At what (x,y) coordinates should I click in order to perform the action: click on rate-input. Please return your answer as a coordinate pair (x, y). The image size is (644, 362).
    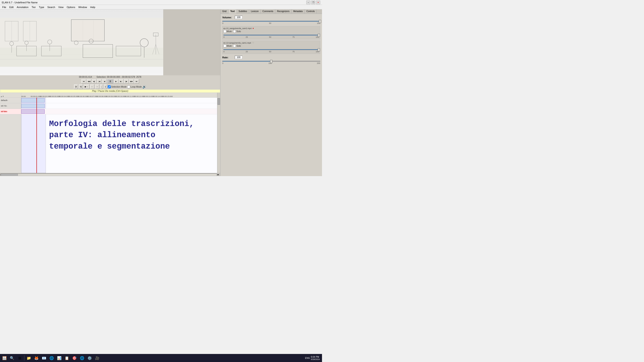
    Looking at the image, I should click on (238, 57).